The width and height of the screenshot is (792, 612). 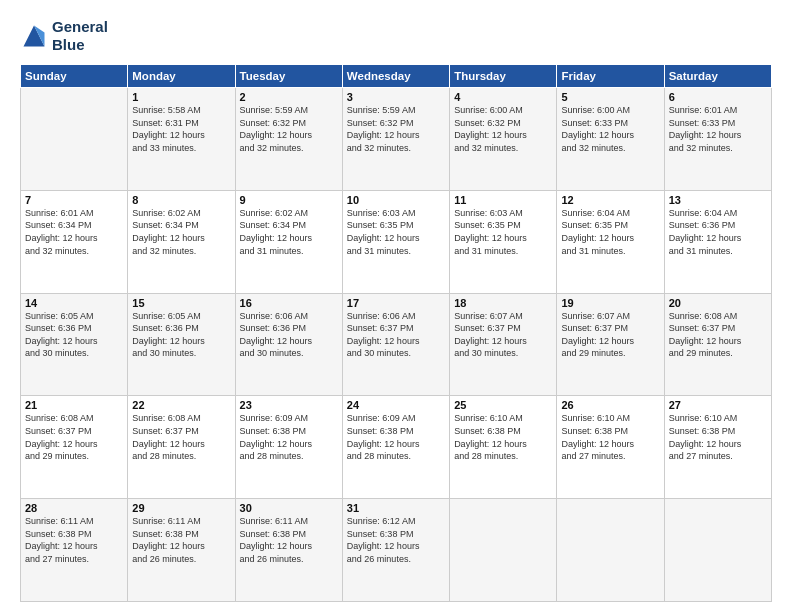 I want to click on cell-w5-d5, so click(x=504, y=550).